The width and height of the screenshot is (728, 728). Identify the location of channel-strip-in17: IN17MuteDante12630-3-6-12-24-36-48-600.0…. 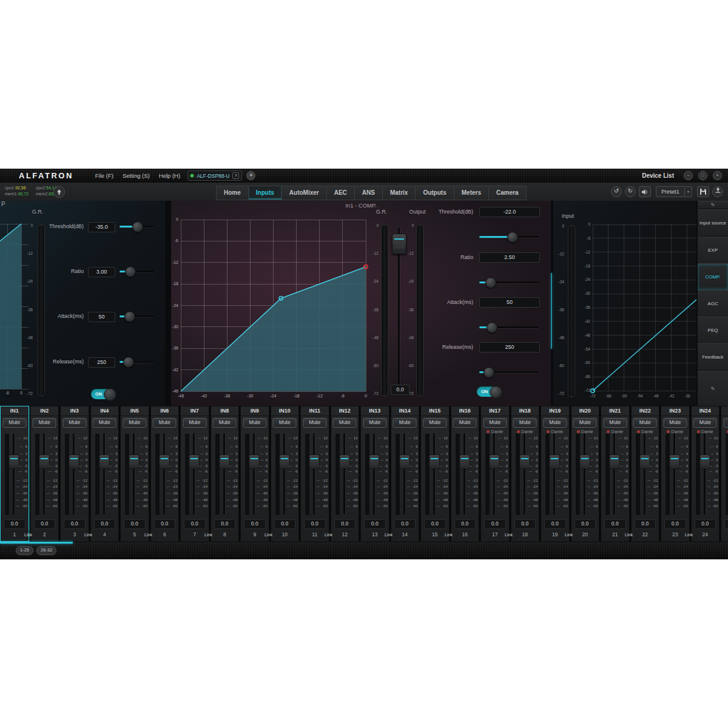
(495, 474).